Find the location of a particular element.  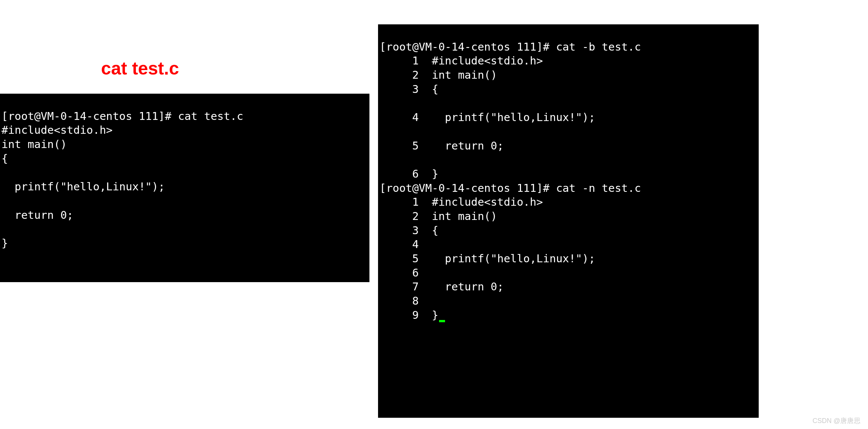

cursor-icon is located at coordinates (442, 321).